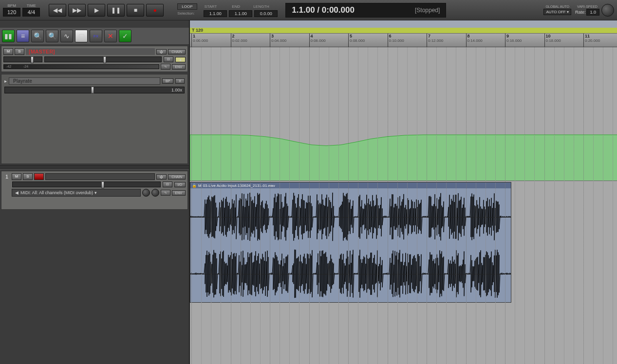 Image resolution: width=617 pixels, height=364 pixels. Describe the element at coordinates (81, 36) in the screenshot. I see `comment-icon: ▢` at that location.